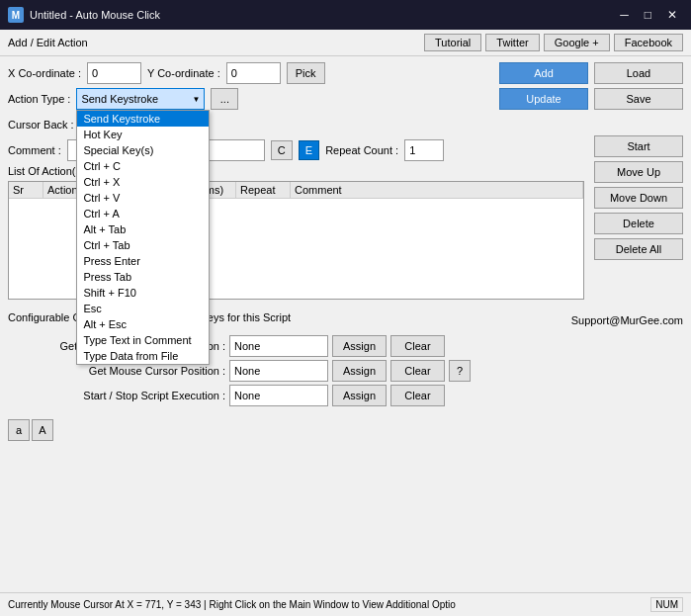 The image size is (691, 616). What do you see at coordinates (142, 134) in the screenshot?
I see `dropdown-item: Hot Key` at bounding box center [142, 134].